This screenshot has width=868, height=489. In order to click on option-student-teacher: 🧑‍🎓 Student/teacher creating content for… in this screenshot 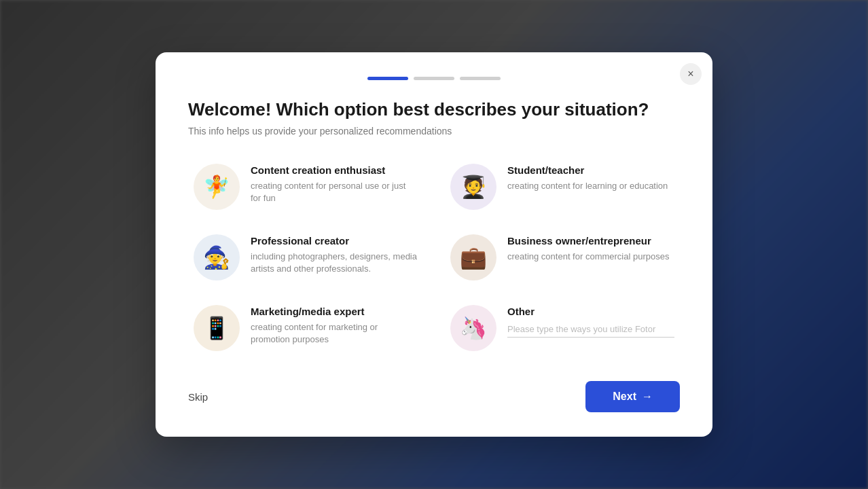, I will do `click(562, 187)`.